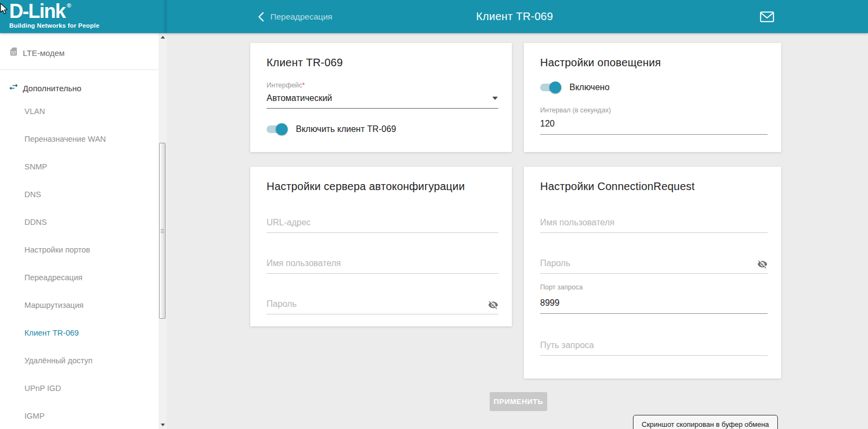  What do you see at coordinates (382, 62) in the screenshot?
I see `card-title: Клиент TR-069` at bounding box center [382, 62].